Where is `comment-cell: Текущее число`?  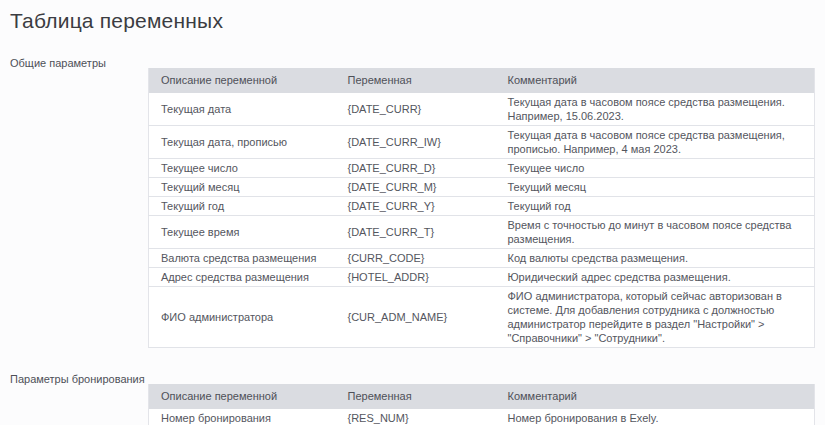 comment-cell: Текущее число is located at coordinates (656, 168).